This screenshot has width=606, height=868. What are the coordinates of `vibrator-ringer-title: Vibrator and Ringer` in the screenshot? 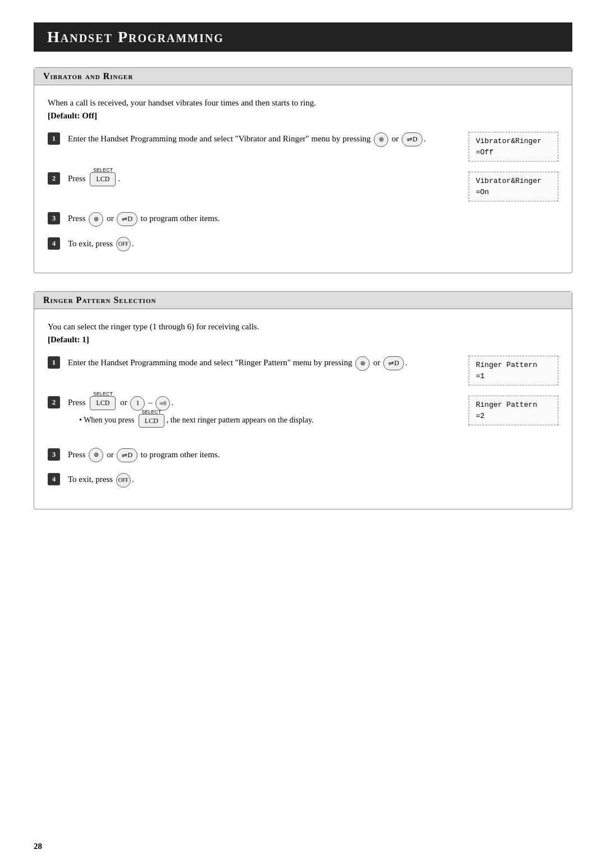 It's located at (303, 76).